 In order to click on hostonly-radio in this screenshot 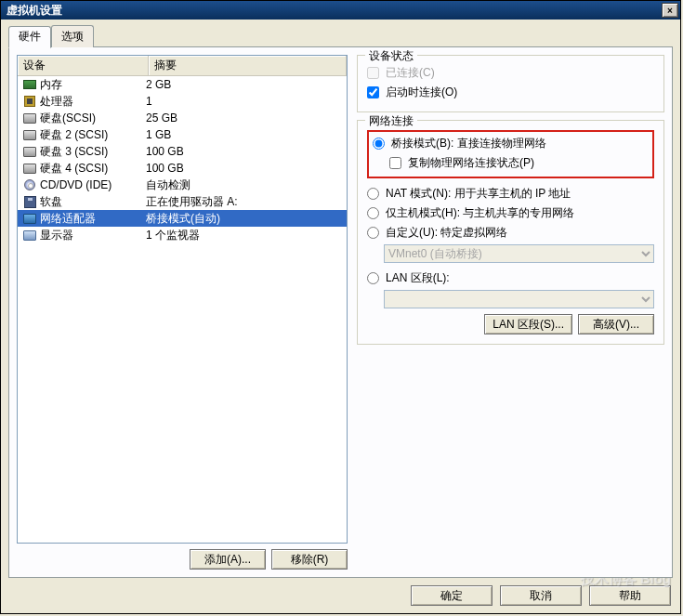, I will do `click(374, 214)`.